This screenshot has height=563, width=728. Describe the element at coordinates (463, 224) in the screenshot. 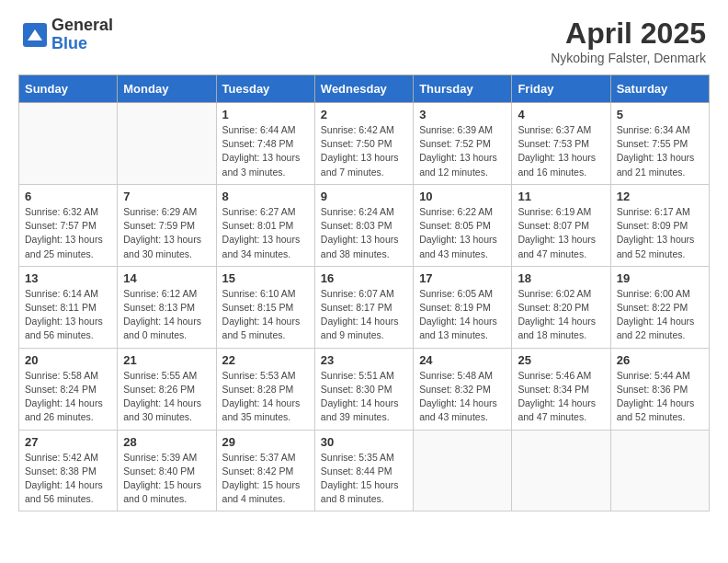

I see `calendar-cell: 10Sunrise: 6:22 AMSunset: 8:05 PMDayligh…` at that location.